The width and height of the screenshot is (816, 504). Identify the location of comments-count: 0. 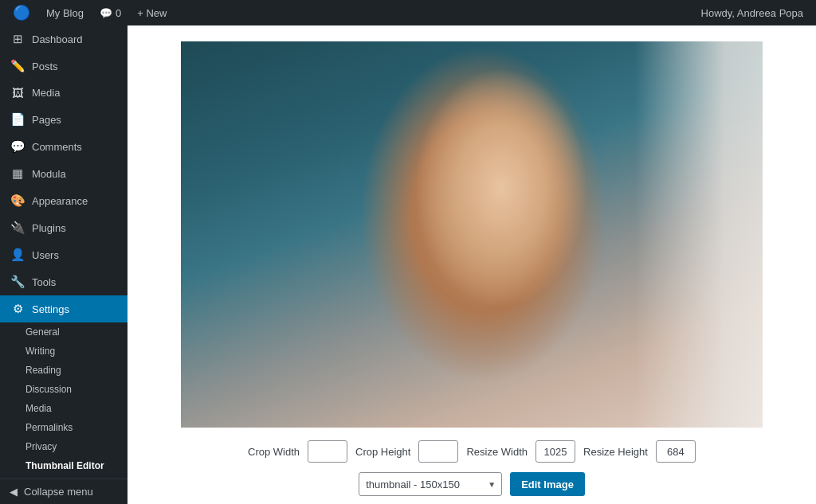
(118, 13).